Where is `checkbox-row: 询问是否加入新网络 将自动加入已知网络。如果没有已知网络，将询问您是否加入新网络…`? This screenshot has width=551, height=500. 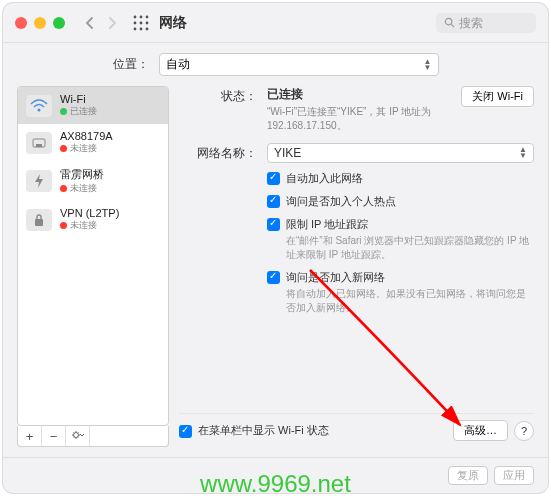 checkbox-row: 询问是否加入新网络 将自动加入已知网络。如果没有已知网络，将询问您是否加入新网络… is located at coordinates (400, 292).